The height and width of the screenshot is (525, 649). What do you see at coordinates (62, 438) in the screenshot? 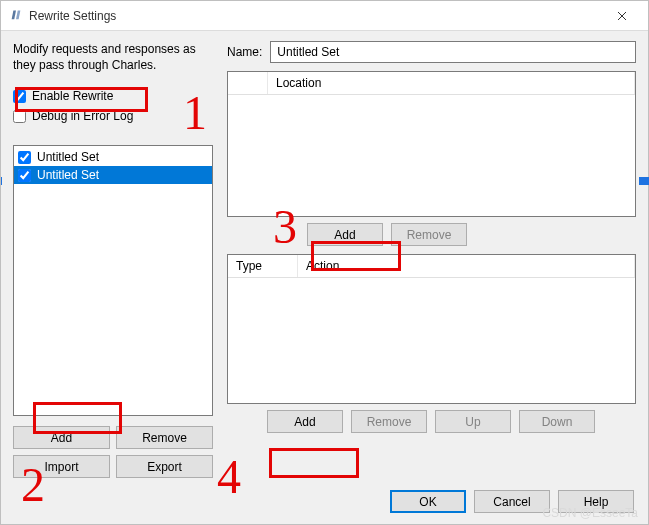
I see `sets-add-button: Add` at bounding box center [62, 438].